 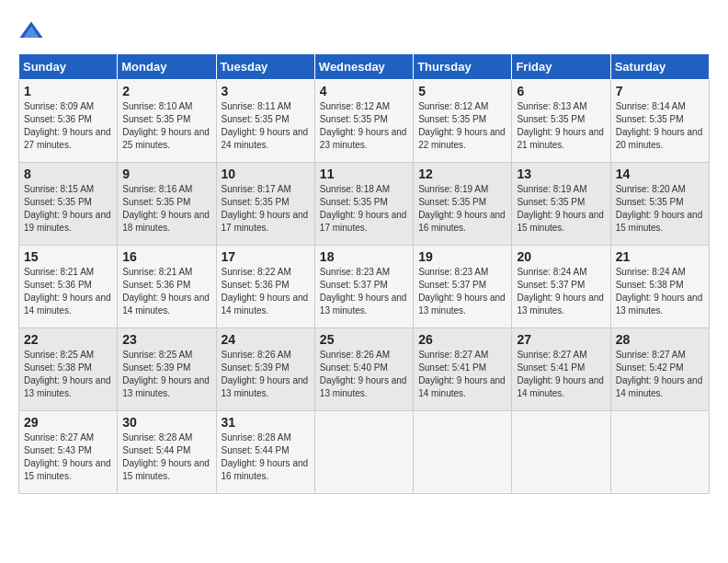 I want to click on day-info: Sunrise: 8:24 AMSunset: 5:37 PMDaylight:…, so click(x=561, y=292).